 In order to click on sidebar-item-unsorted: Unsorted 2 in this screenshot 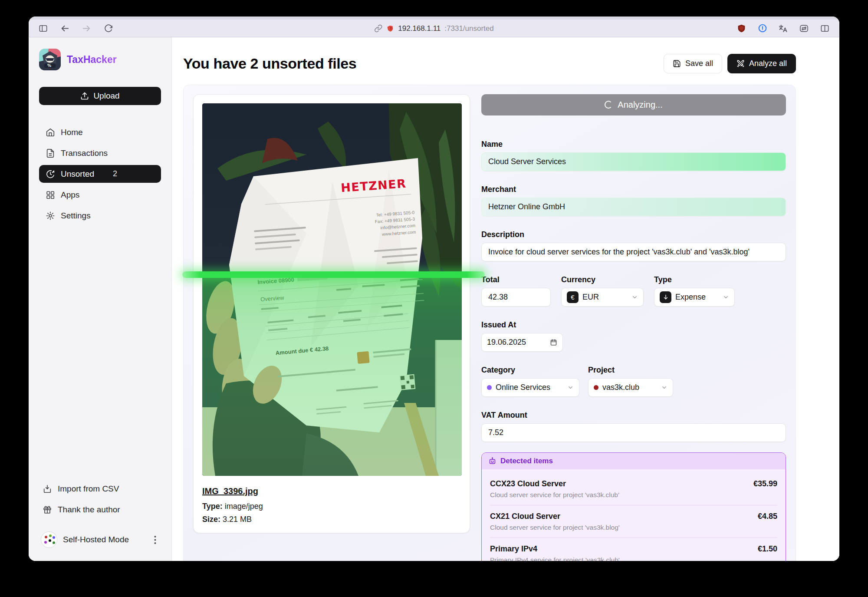, I will do `click(100, 174)`.